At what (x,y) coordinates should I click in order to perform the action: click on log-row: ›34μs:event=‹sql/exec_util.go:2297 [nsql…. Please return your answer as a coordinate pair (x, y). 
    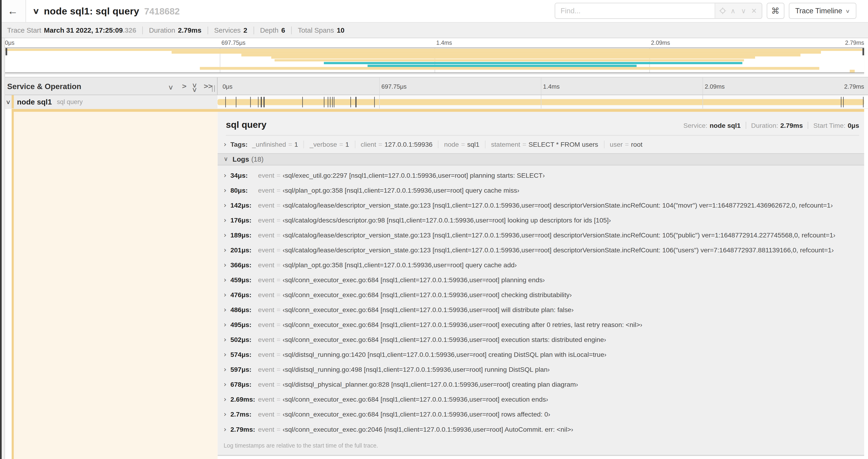
    Looking at the image, I should click on (540, 175).